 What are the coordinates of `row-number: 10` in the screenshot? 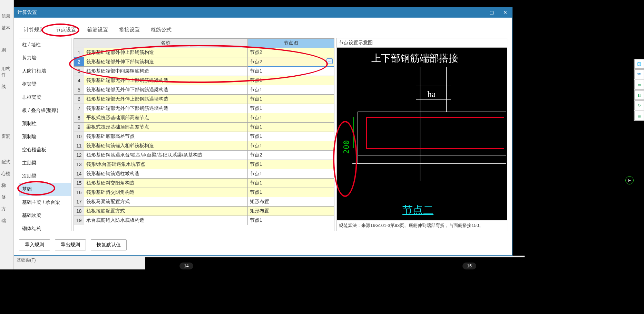 It's located at (79, 137).